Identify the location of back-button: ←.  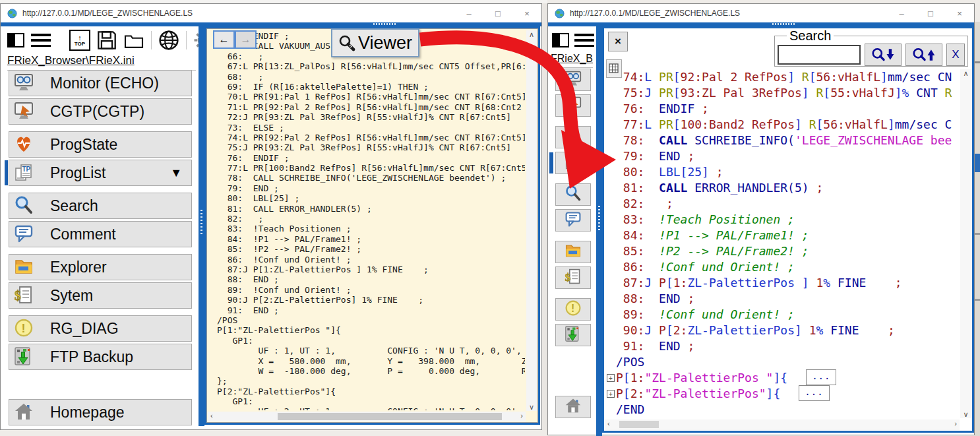
(224, 40).